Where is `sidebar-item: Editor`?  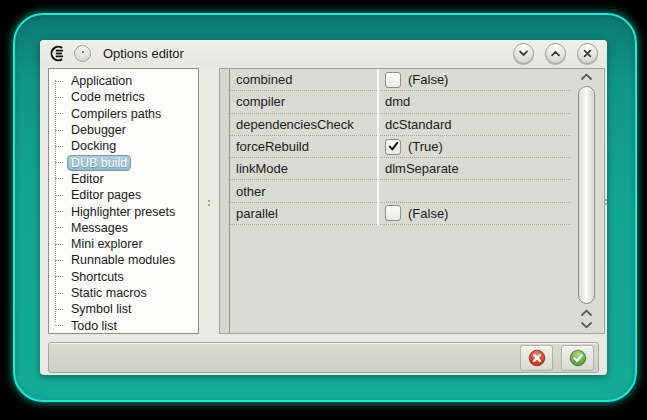 sidebar-item: Editor is located at coordinates (126, 179).